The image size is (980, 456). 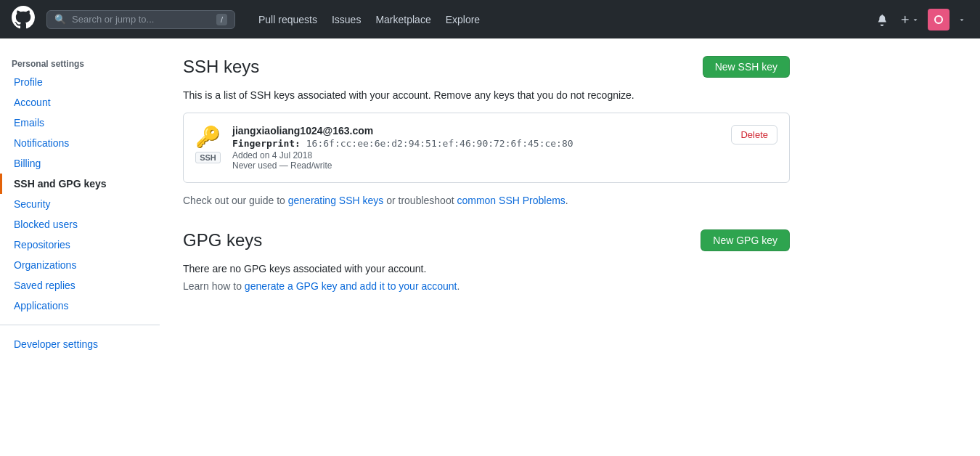 I want to click on sidebar-item-ssh-gpg-keys: SSH and GPG keys, so click(x=80, y=184).